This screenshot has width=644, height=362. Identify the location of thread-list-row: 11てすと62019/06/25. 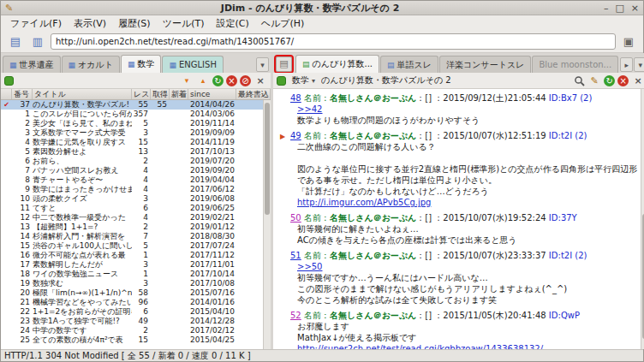
(135, 209).